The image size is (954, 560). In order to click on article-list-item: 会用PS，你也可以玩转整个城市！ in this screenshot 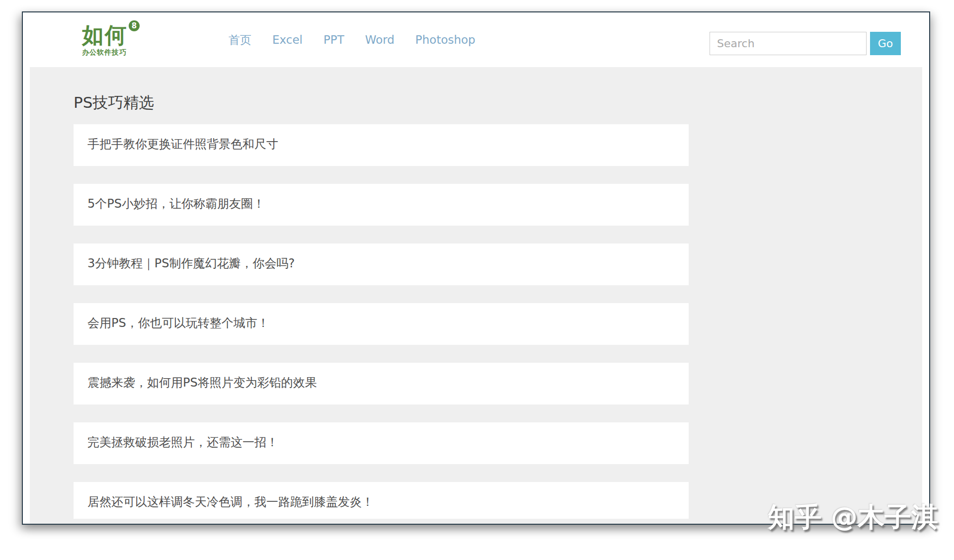, I will do `click(381, 324)`.